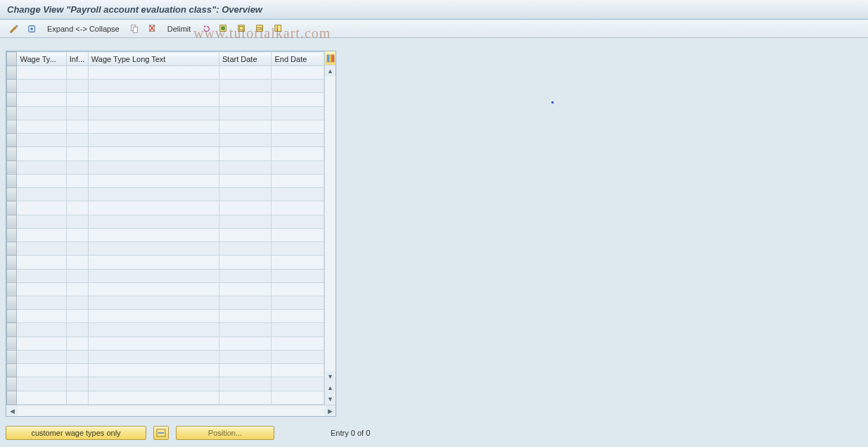  I want to click on configure-columns-icon, so click(331, 58).